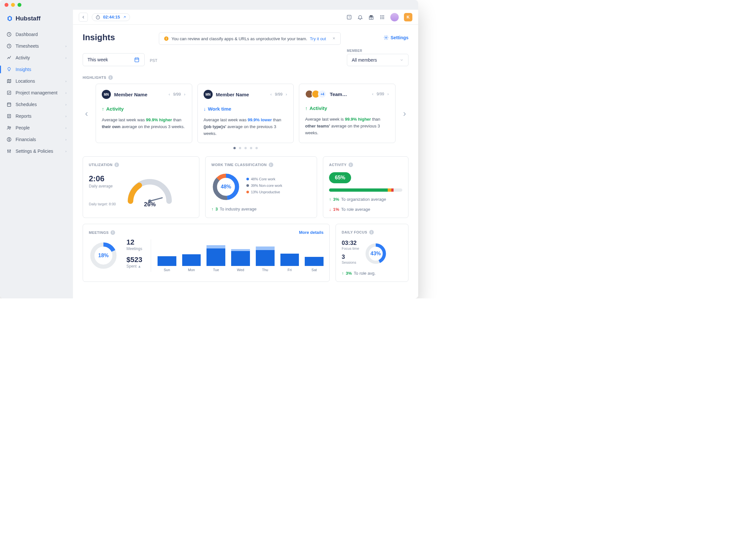 This screenshot has height=541, width=756. I want to click on metric-label: ↑ Activity, so click(144, 109).